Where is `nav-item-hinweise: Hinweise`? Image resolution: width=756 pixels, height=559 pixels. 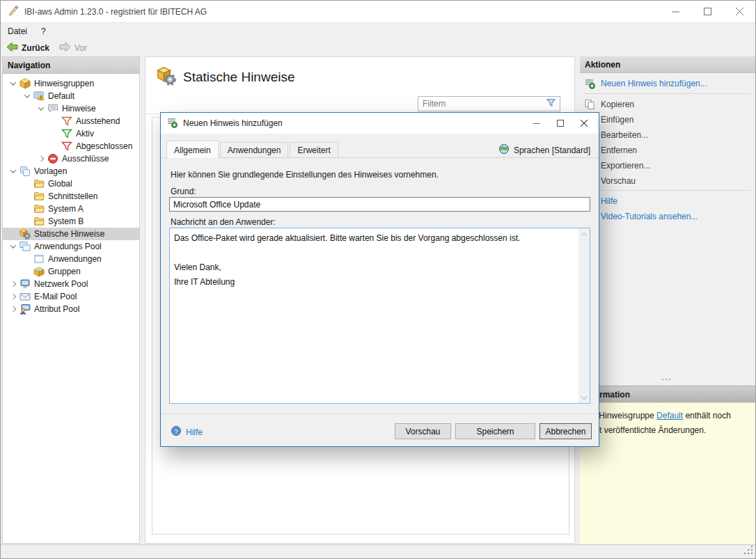
nav-item-hinweise: Hinweise is located at coordinates (71, 109).